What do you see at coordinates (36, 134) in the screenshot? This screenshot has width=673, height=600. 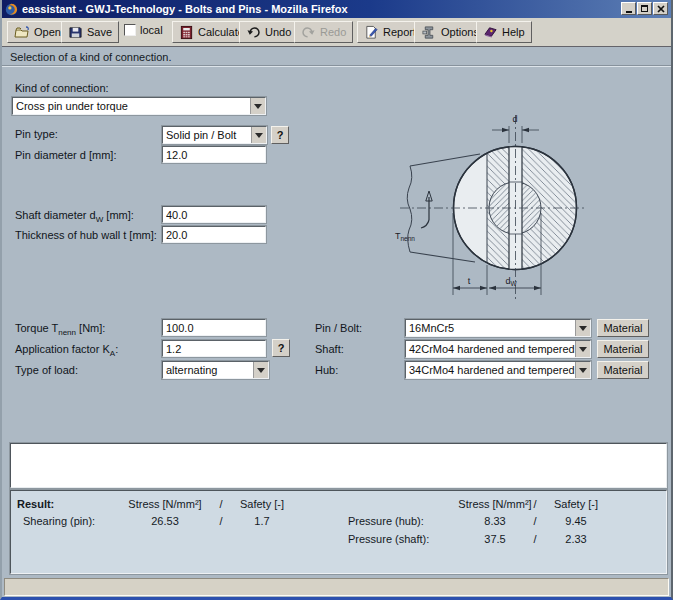 I see `pin-type-label: Pin type:` at bounding box center [36, 134].